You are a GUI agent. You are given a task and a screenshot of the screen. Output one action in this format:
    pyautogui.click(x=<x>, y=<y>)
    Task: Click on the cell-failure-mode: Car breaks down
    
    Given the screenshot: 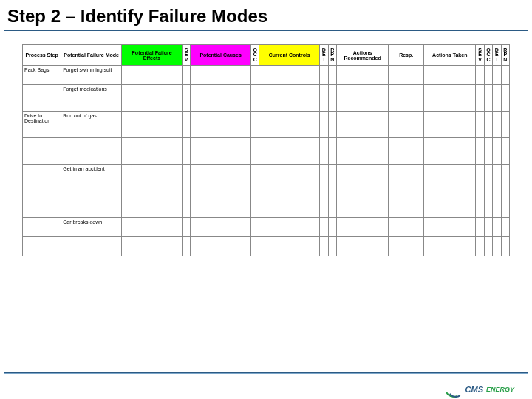 What is the action you would take?
    pyautogui.click(x=92, y=228)
    